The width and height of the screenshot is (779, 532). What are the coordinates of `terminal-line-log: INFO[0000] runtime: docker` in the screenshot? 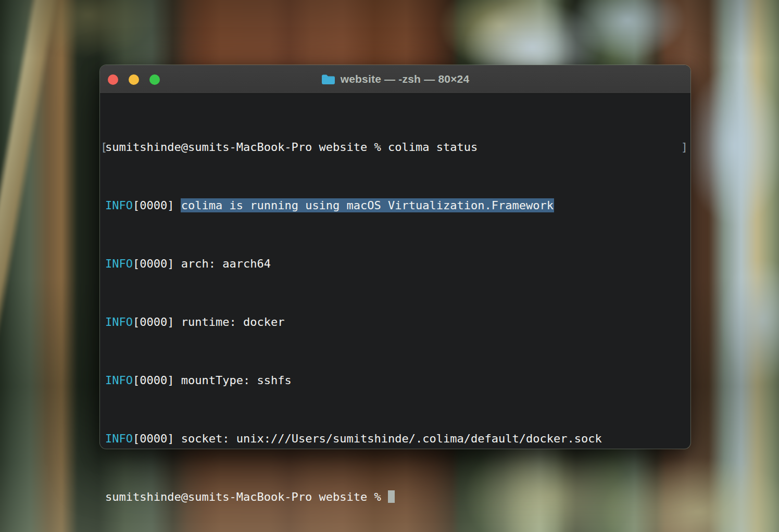 It's located at (395, 322).